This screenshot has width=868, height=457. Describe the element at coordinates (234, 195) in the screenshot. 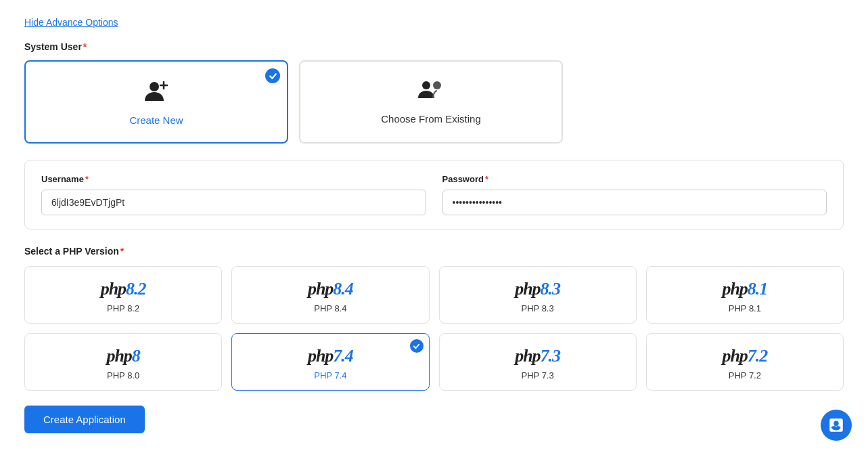

I see `username-group: Username*` at that location.